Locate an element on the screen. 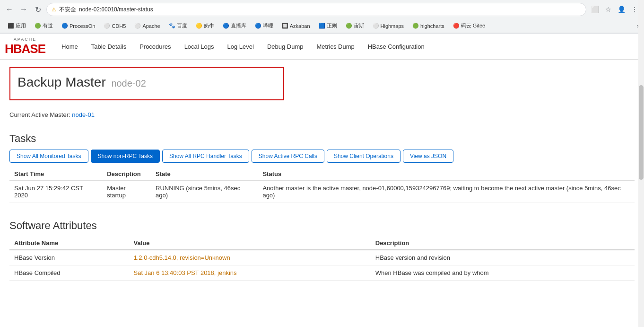  tasks-table: Start Time Description State Status Sat … is located at coordinates (322, 186).